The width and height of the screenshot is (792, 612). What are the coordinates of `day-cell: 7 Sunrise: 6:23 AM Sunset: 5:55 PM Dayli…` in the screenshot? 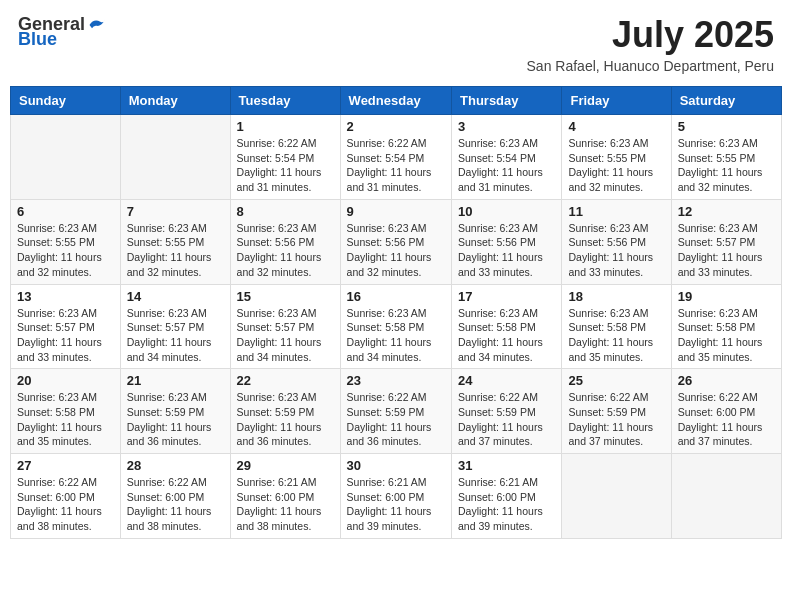 It's located at (175, 242).